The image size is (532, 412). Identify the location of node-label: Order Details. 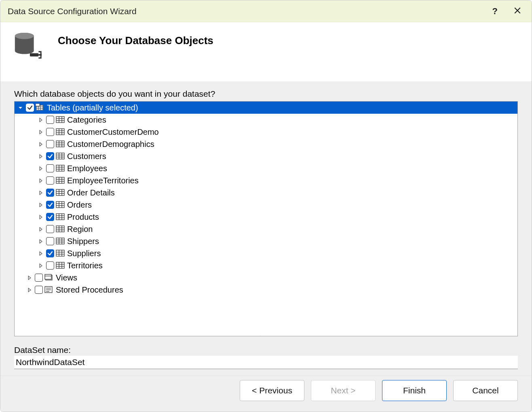
(91, 193).